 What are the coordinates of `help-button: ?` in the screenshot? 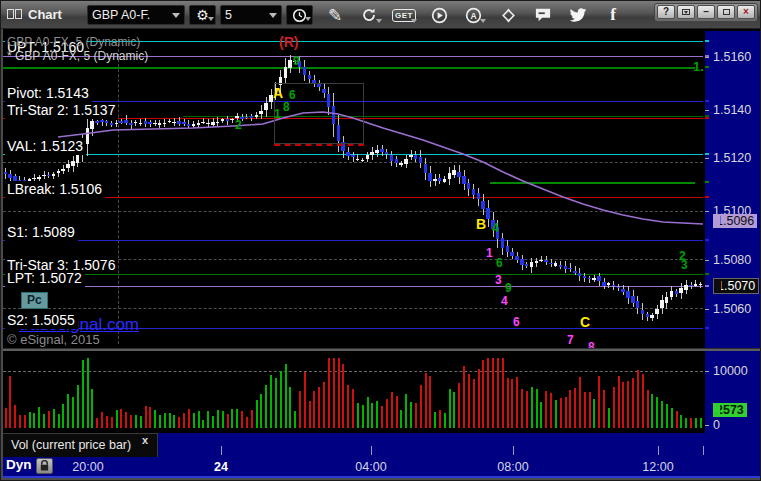 It's located at (666, 12).